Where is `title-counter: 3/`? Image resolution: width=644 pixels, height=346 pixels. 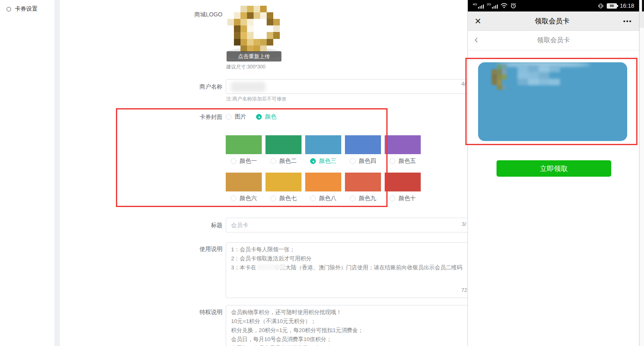 title-counter: 3/ is located at coordinates (464, 224).